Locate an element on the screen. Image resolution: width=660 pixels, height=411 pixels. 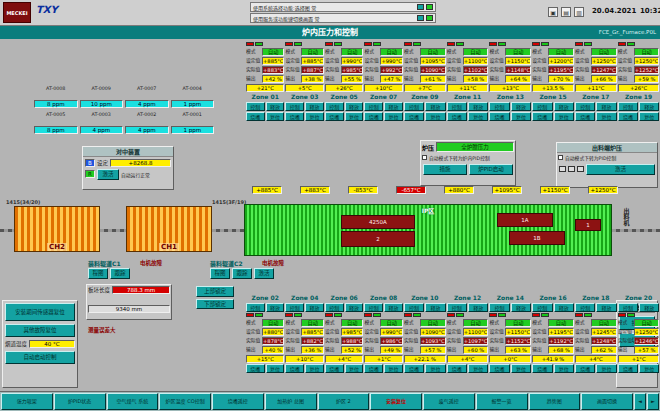
zone-sp-value: +1195°C is located at coordinates (561, 332).